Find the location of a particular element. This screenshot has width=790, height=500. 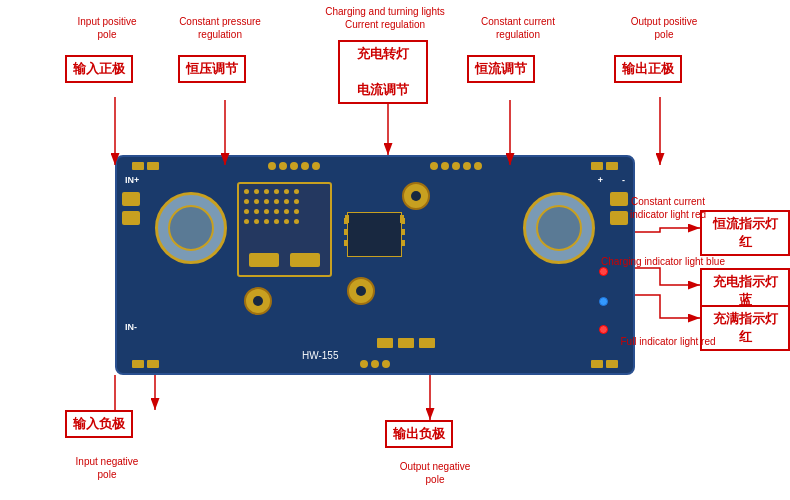

output-positive-box: 输出正极 is located at coordinates (648, 69).